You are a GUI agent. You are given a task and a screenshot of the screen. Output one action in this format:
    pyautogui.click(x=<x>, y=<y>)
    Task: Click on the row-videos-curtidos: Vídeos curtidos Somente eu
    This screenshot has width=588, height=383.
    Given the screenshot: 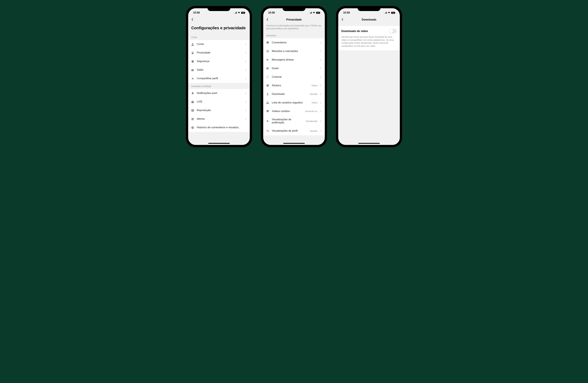 What is the action you would take?
    pyautogui.click(x=294, y=111)
    